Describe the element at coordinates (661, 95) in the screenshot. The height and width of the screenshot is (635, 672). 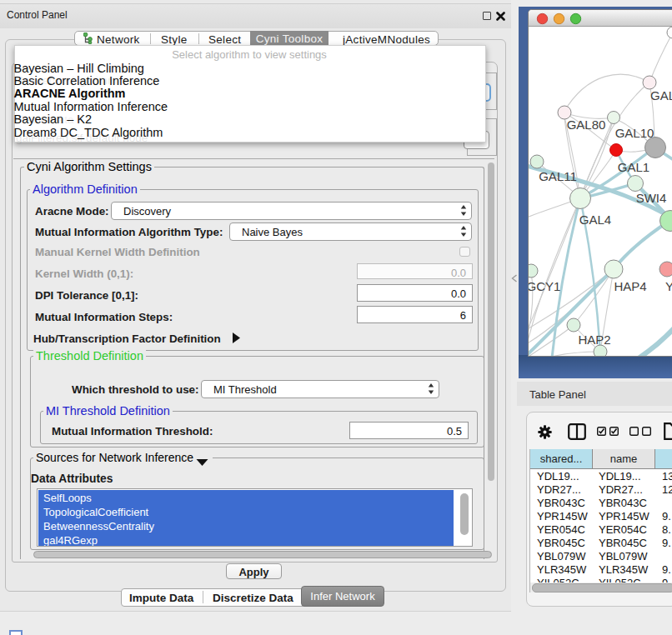
I see `svg-text: GAL2` at that location.